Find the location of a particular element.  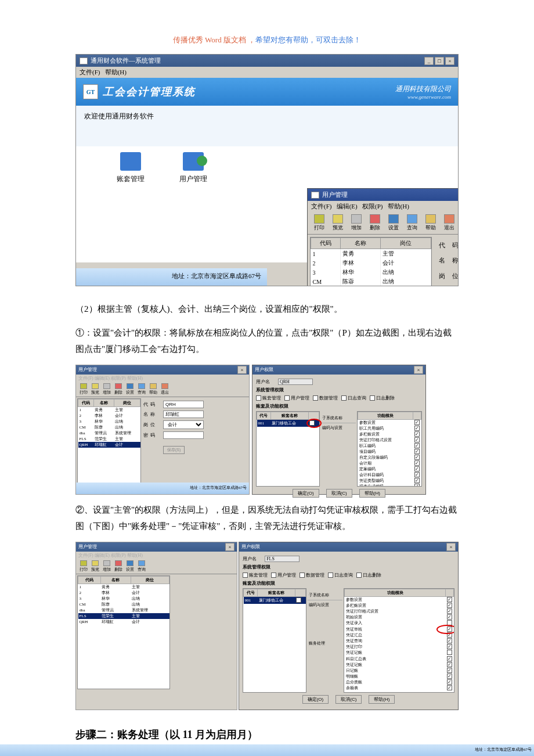

dlg-menu-file: 文件(F) is located at coordinates (322, 206).